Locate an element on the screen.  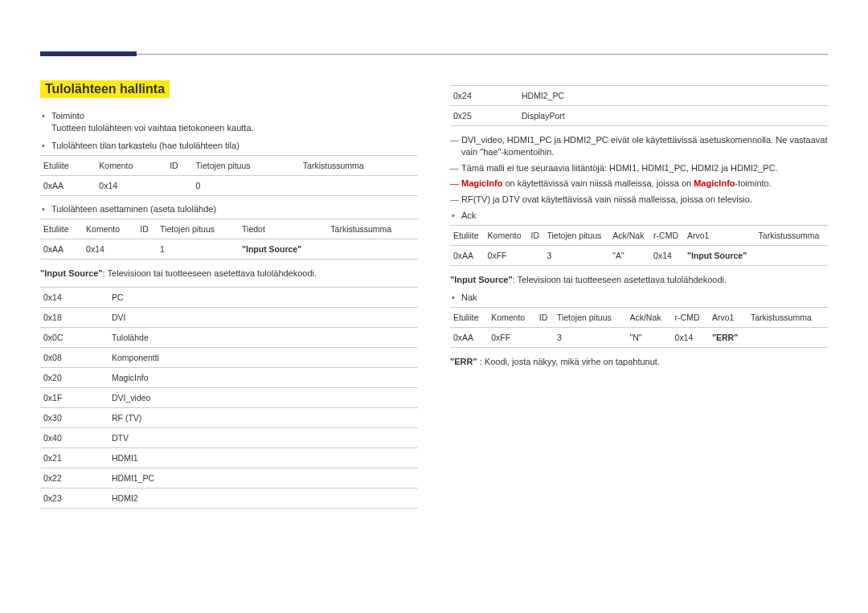
td: PC is located at coordinates (264, 297).